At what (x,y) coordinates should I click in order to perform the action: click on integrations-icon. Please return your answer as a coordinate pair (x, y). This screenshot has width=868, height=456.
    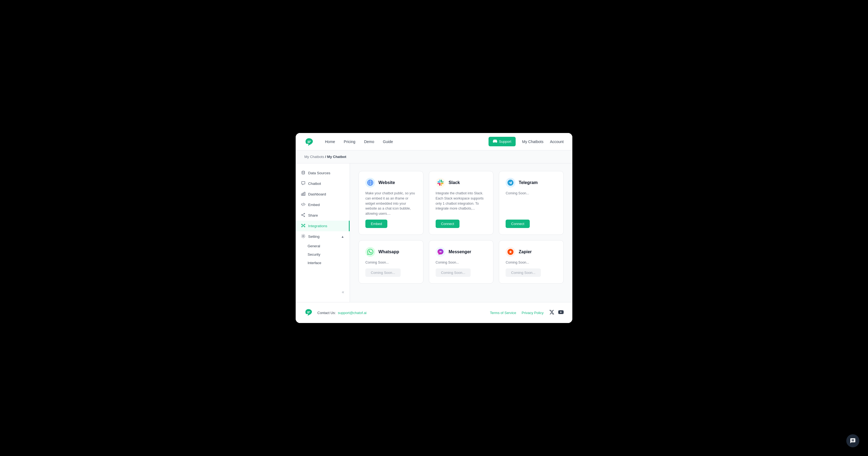
    Looking at the image, I should click on (303, 226).